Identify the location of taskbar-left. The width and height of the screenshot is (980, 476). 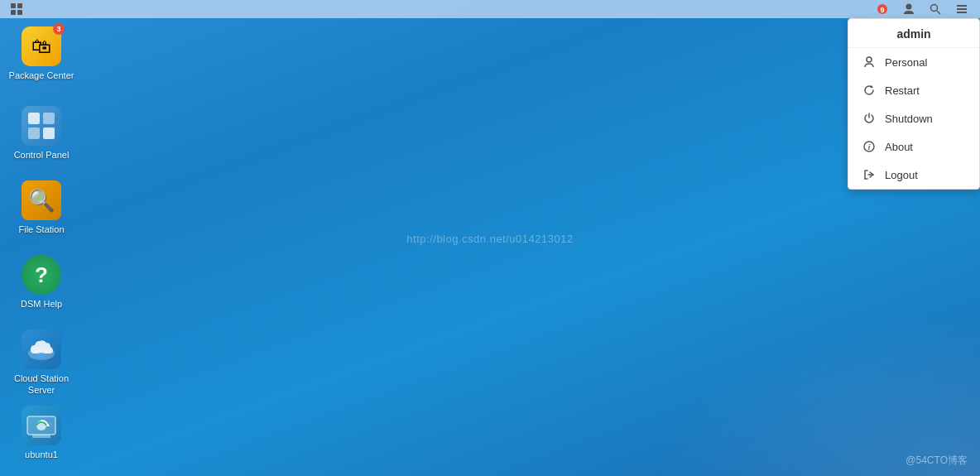
(14, 9).